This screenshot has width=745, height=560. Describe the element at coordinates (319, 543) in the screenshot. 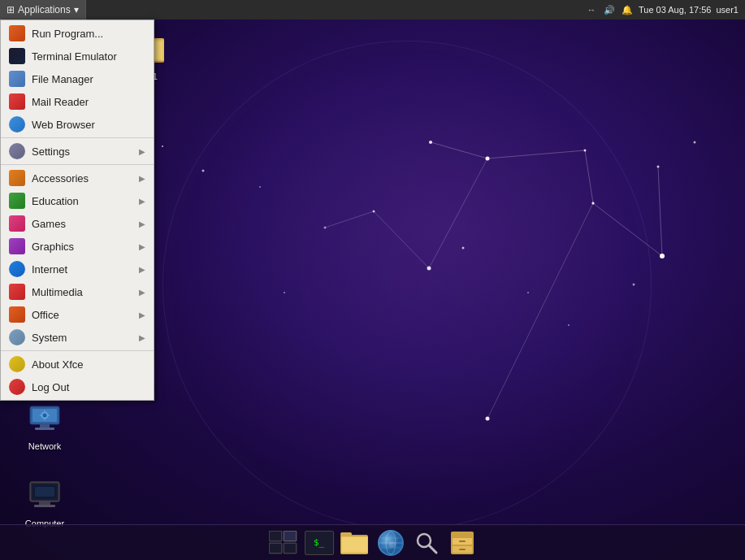

I see `terminal-tb-icon: $_` at that location.